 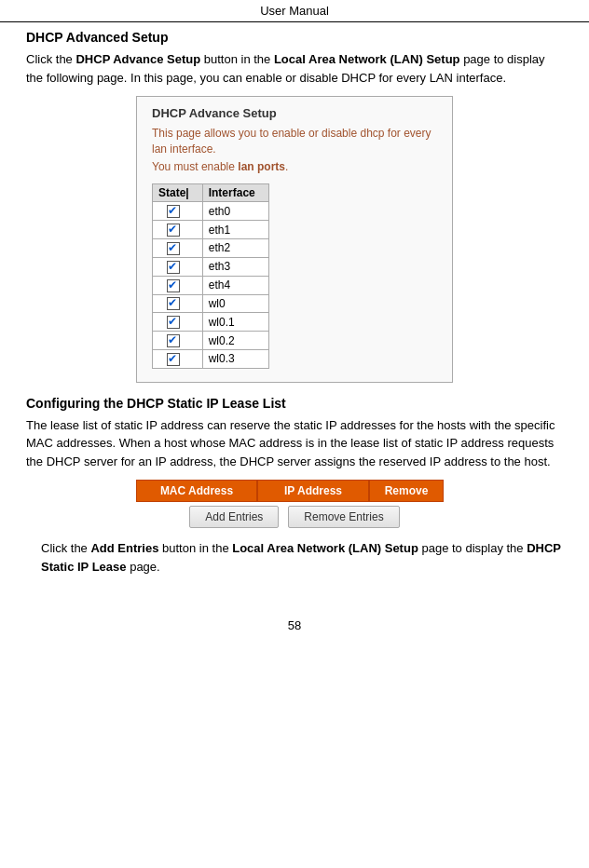 What do you see at coordinates (294, 517) in the screenshot?
I see `lease-btn-row: Add Entries Remove Entries` at bounding box center [294, 517].